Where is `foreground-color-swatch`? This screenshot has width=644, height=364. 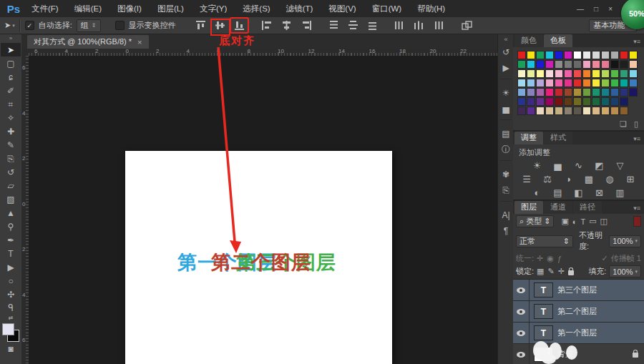
foreground-color-swatch is located at coordinates (9, 329).